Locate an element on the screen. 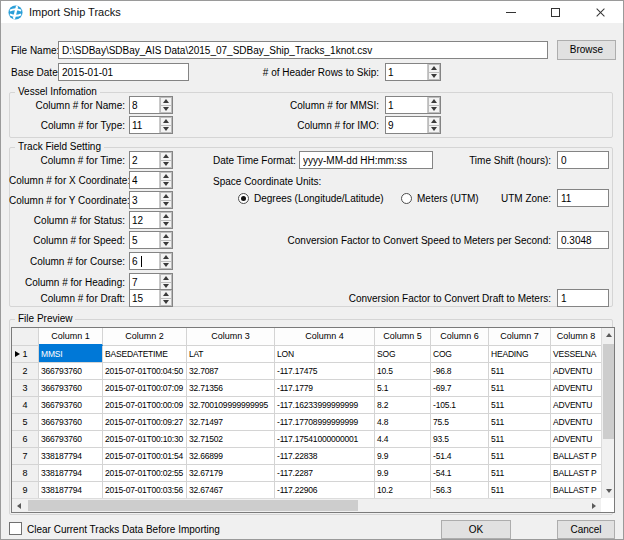 The image size is (624, 540). meters-utm-radio is located at coordinates (406, 198).